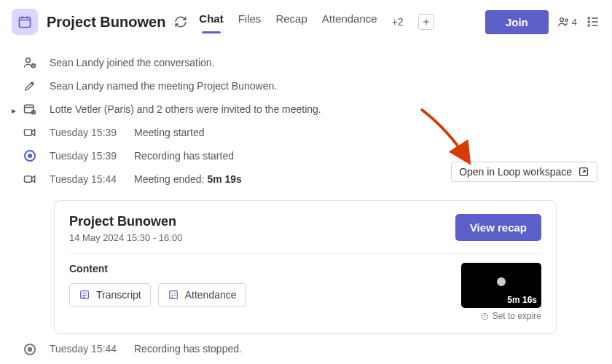  I want to click on system-event-recording-stopped: Tuesday 15:44 Recording has stopped., so click(310, 349).